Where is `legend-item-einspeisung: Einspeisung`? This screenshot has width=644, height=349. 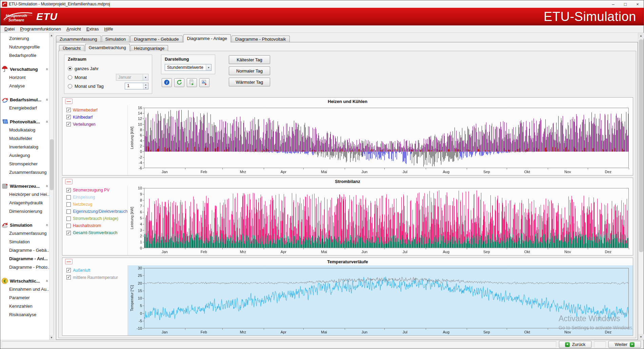 legend-item-einspeisung: Einspeisung is located at coordinates (97, 197).